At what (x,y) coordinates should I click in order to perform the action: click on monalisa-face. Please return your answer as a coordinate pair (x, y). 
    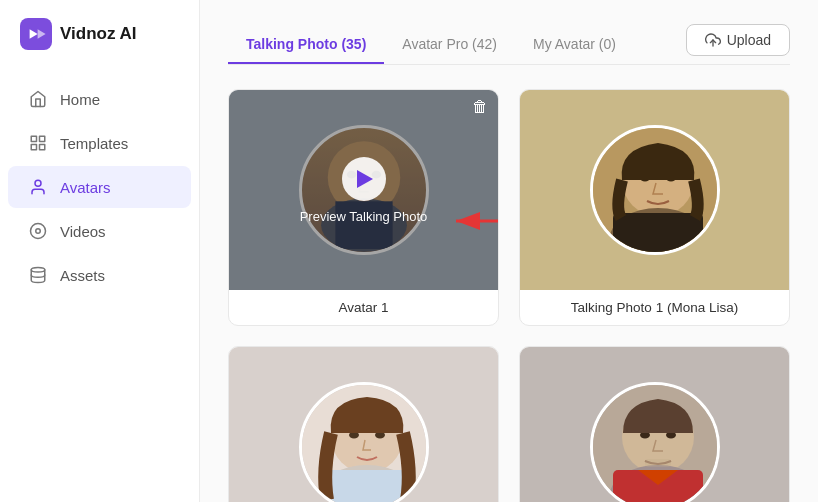
    Looking at the image, I should click on (655, 190).